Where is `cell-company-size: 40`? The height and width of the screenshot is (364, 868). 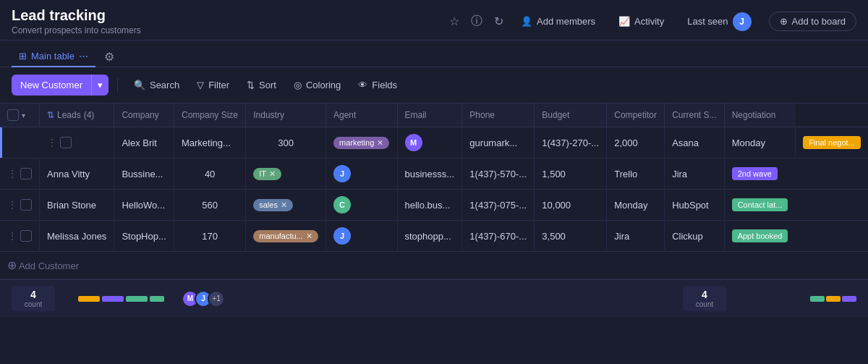 cell-company-size: 40 is located at coordinates (210, 174).